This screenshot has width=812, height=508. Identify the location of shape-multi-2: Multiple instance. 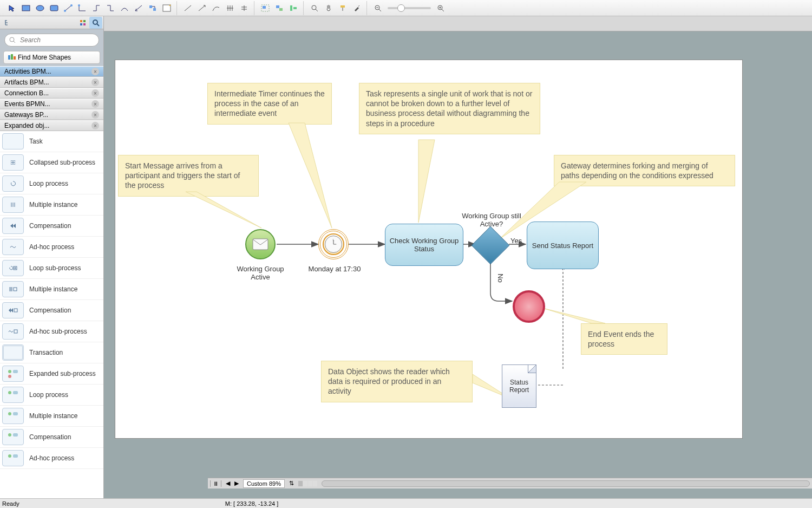
(52, 289).